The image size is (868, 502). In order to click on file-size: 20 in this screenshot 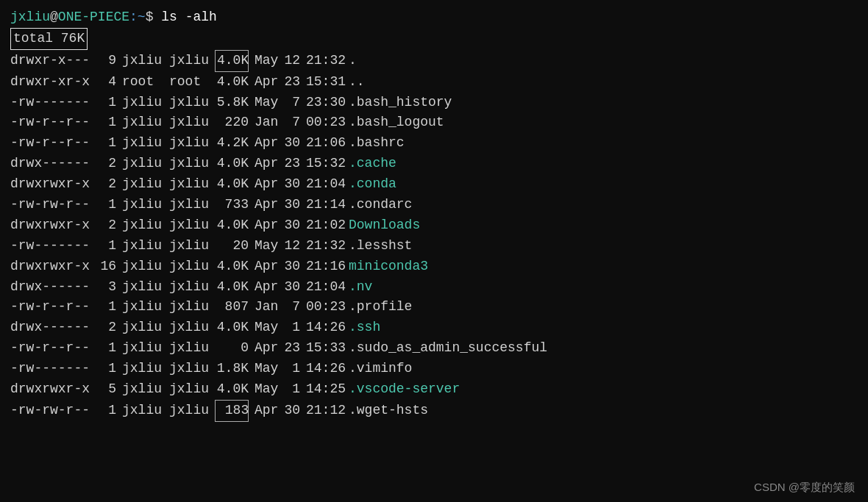, I will do `click(232, 246)`.